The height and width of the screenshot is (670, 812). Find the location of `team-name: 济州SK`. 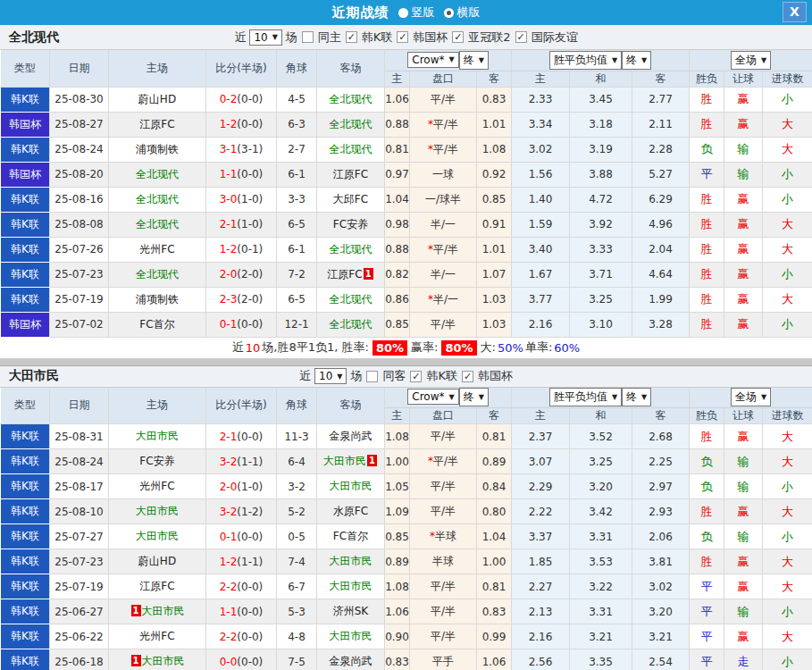

team-name: 济州SK is located at coordinates (351, 611).